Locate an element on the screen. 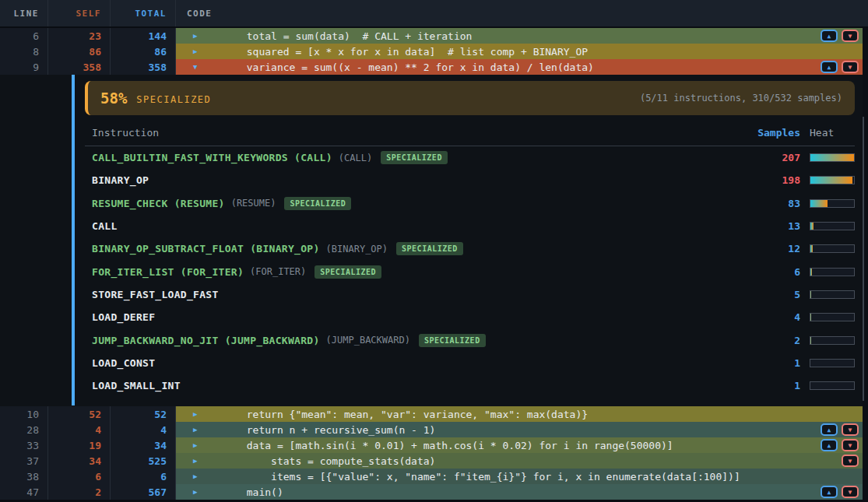  code-line-row: 47 2 567 ▶ main() ▲▼ is located at coordinates (434, 492).